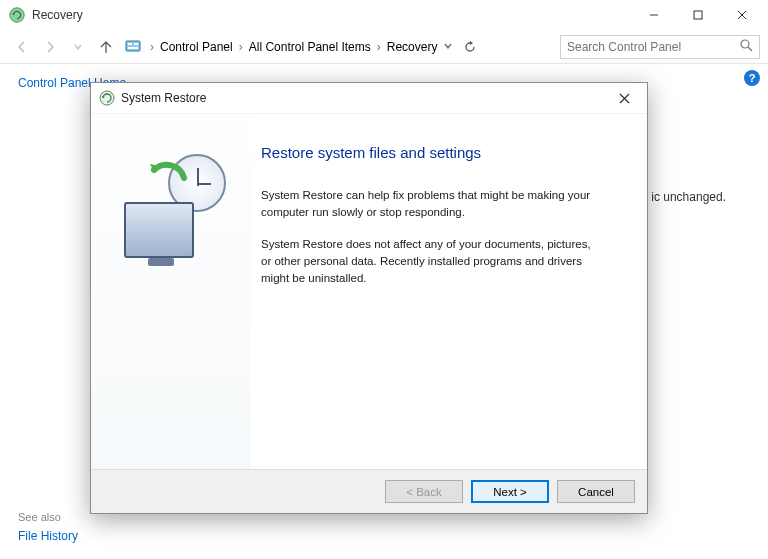 The image size is (768, 559). What do you see at coordinates (654, 47) in the screenshot?
I see `search-input` at bounding box center [654, 47].